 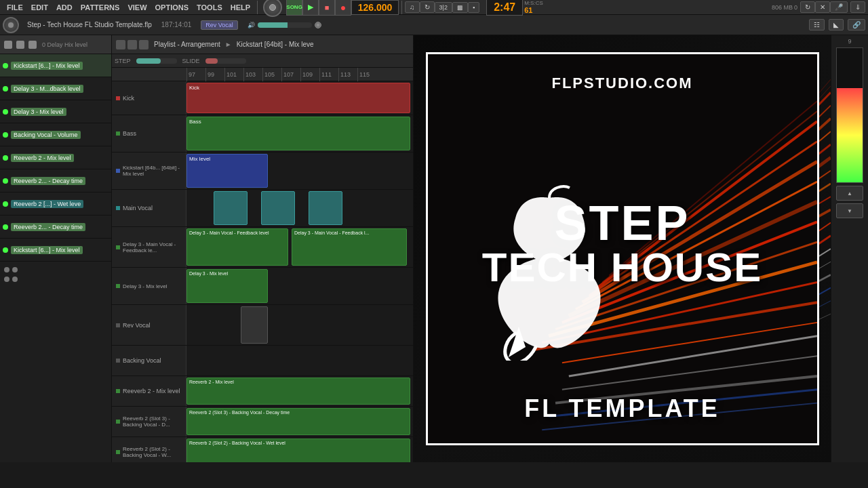 I want to click on level-meter, so click(x=850, y=115).